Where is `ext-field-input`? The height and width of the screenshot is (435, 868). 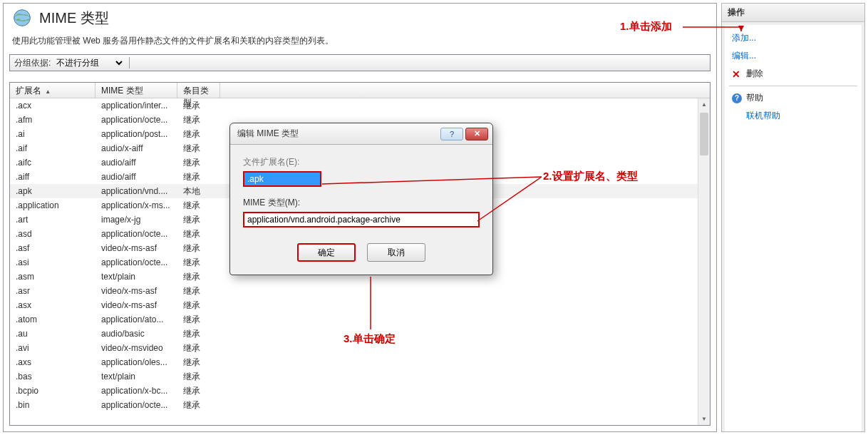 ext-field-input is located at coordinates (282, 179).